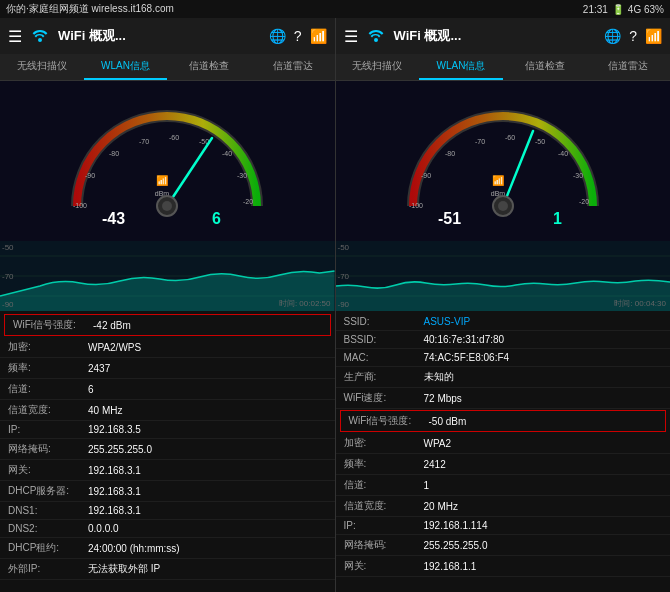  Describe the element at coordinates (504, 378) in the screenshot. I see `info-row: 生产商:未知的` at that location.